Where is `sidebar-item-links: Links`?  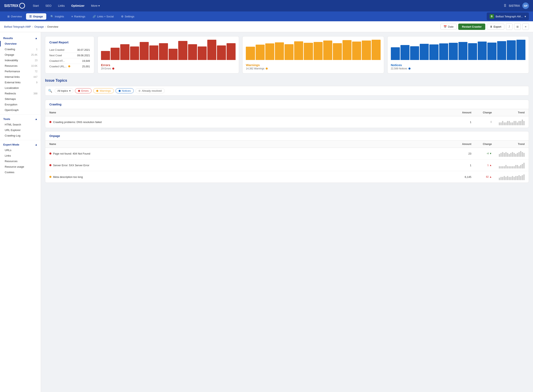
sidebar-item-links: Links is located at coordinates (20, 156).